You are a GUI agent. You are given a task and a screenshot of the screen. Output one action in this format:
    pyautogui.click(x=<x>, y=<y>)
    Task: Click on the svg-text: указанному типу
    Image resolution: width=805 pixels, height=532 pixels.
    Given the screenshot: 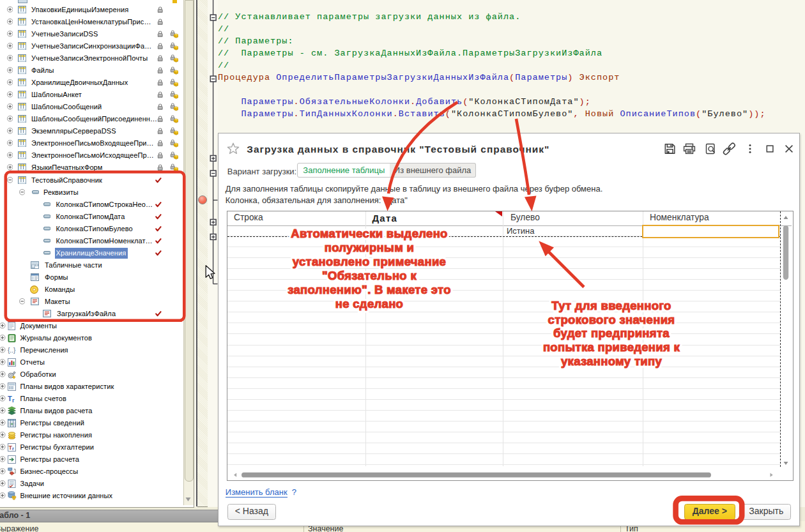 What is the action you would take?
    pyautogui.click(x=611, y=361)
    